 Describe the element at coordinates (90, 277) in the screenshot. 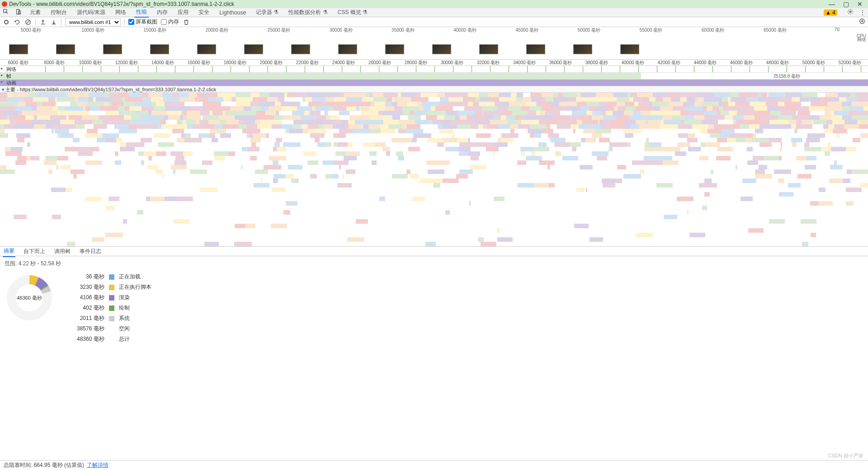

I see `legend-value: 36 毫秒` at that location.